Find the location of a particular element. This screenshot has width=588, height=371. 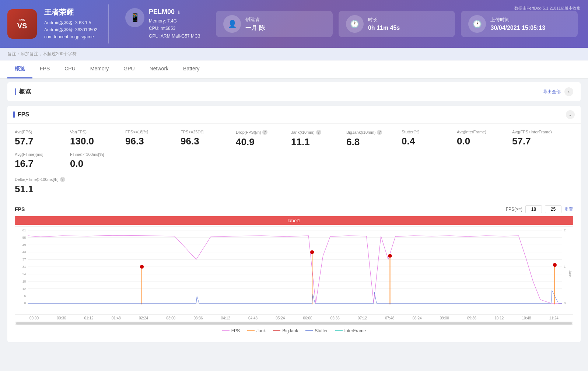

x-label-1: 00:36 is located at coordinates (61, 318).